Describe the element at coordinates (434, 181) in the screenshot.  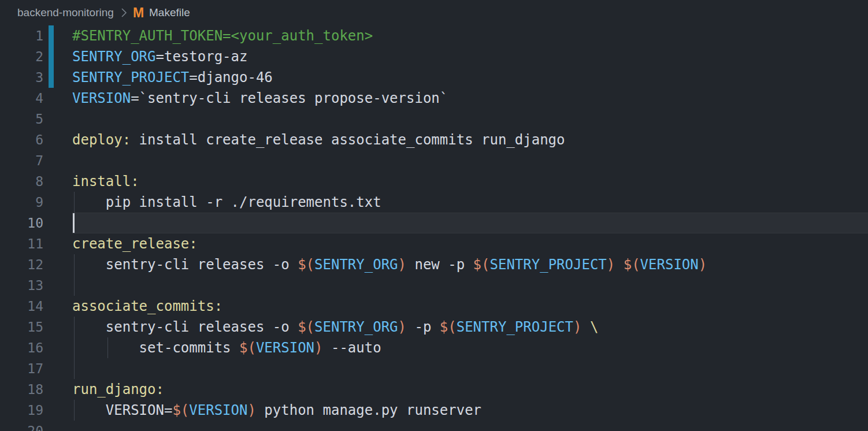
I see `code-line-8: 8install:` at that location.